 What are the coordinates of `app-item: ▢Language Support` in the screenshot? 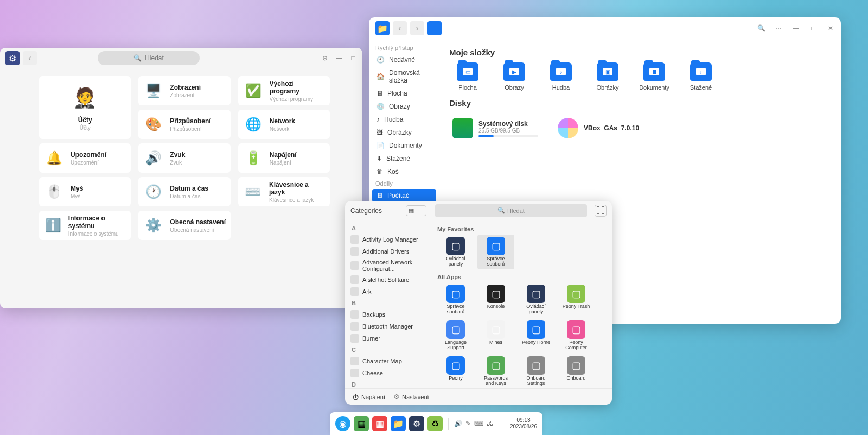 It's located at (456, 336).